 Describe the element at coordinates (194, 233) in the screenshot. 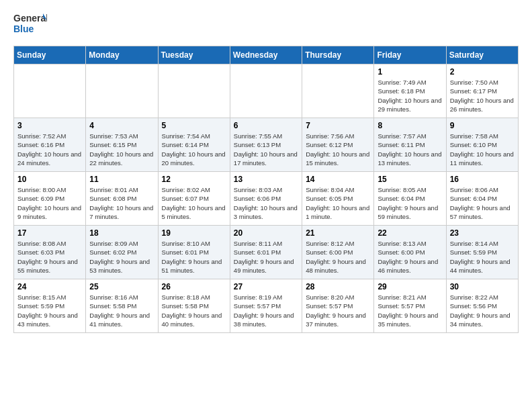

I see `day-number: 19` at that location.